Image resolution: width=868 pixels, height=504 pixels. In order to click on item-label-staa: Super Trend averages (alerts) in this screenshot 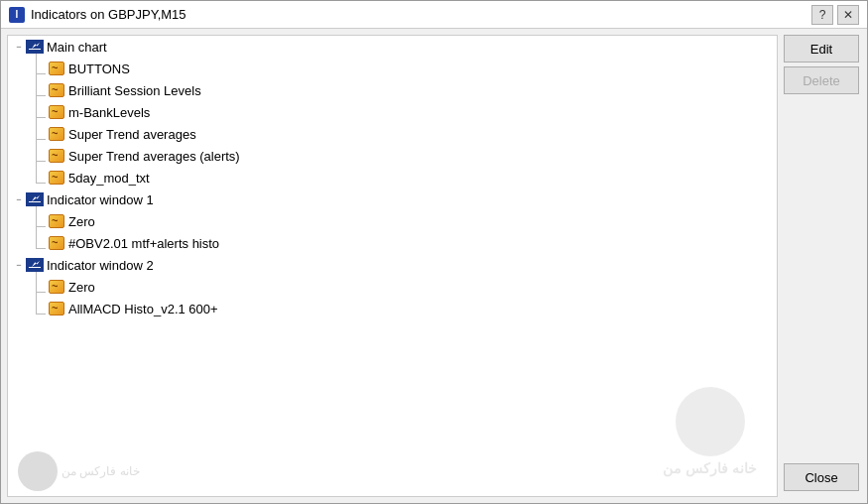, I will do `click(155, 157)`.